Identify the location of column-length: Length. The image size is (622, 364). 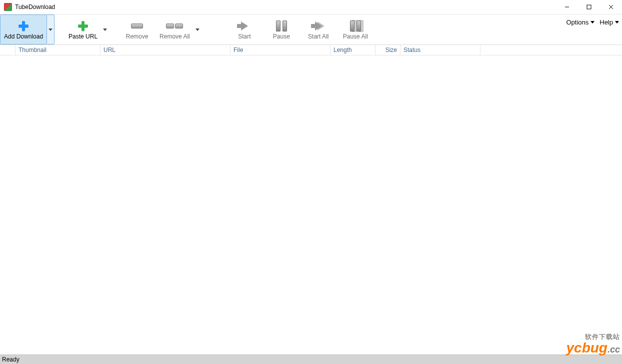
(352, 50).